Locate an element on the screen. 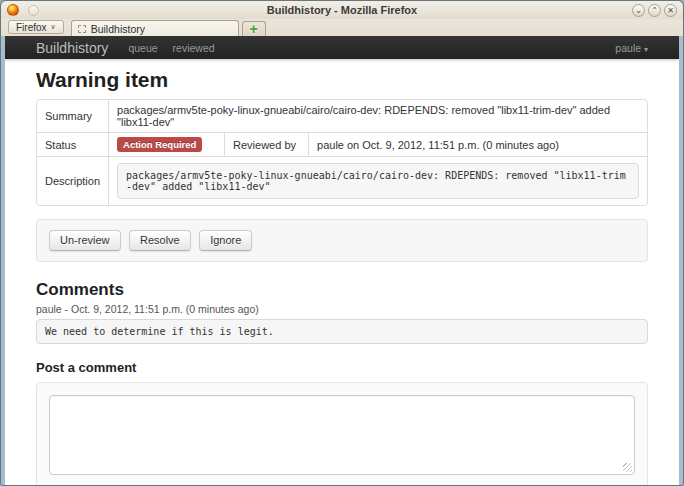 The image size is (684, 486). textarea-resize-handle is located at coordinates (628, 468).